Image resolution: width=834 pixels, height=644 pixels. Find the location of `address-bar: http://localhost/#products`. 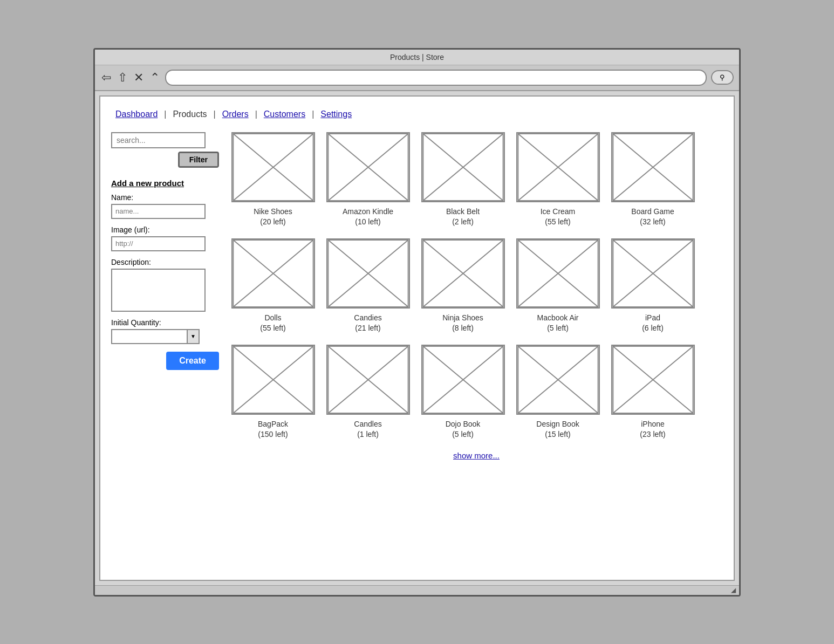

address-bar: http://localhost/#products is located at coordinates (436, 78).